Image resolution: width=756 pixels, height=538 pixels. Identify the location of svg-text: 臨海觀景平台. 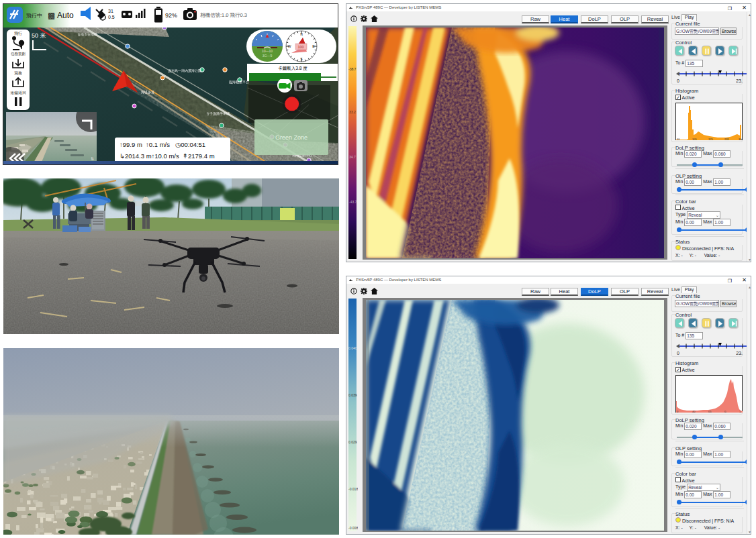
(239, 82).